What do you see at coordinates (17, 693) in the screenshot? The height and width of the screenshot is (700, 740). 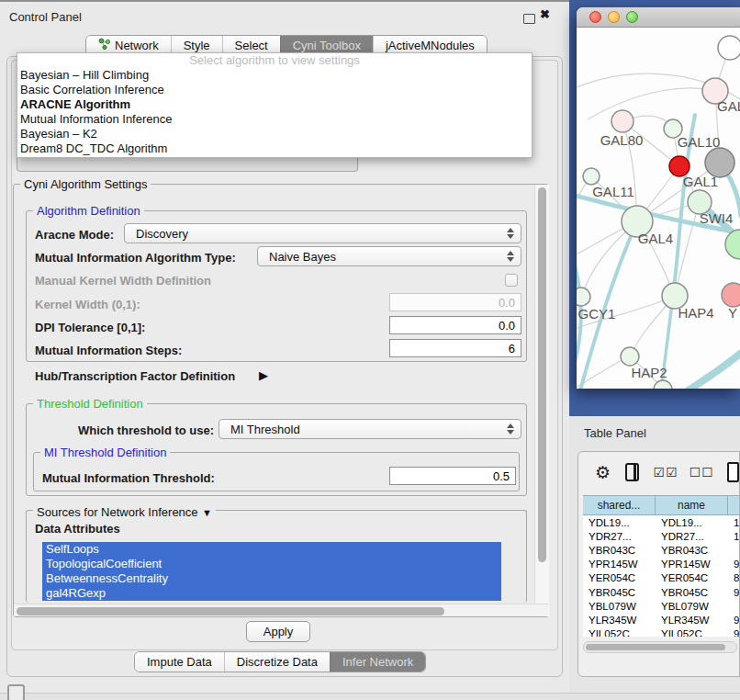 I see `minimized-panel-icon` at bounding box center [17, 693].